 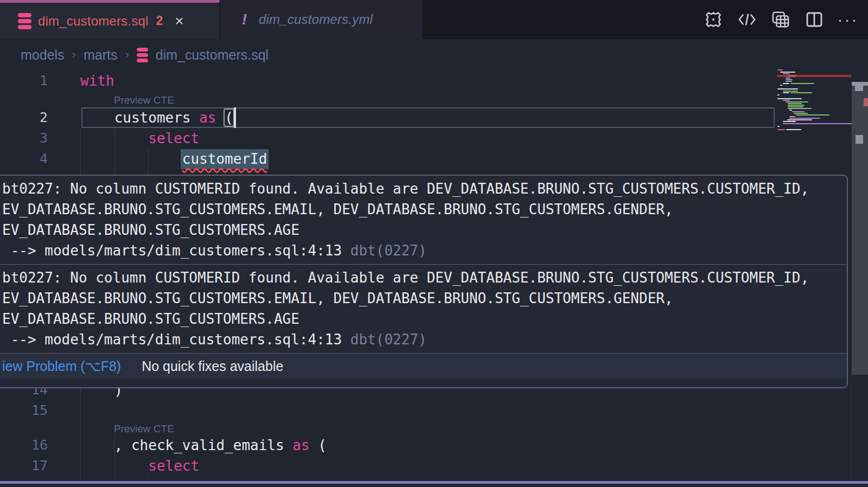 What do you see at coordinates (225, 159) in the screenshot?
I see `error-highlighted-token: customerId` at bounding box center [225, 159].